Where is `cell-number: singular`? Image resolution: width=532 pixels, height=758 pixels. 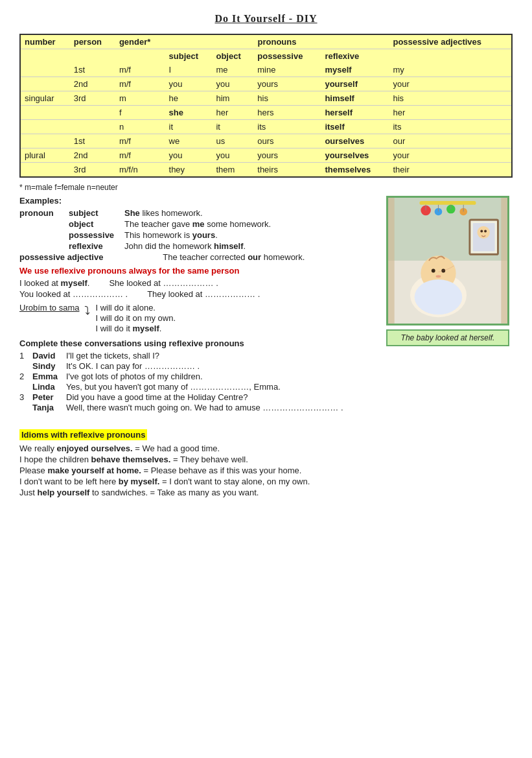
cell-number: singular is located at coordinates (45, 99).